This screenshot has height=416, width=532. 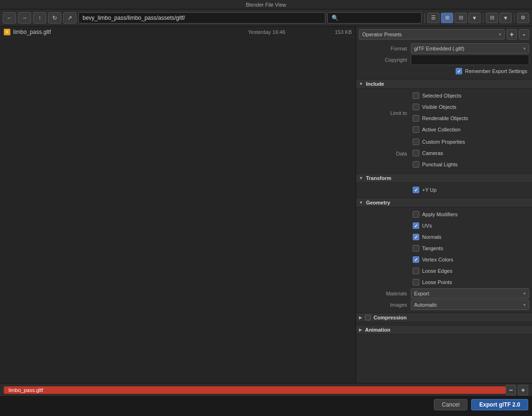 I want to click on format-select: glTF Embedded (.gltf), so click(x=470, y=49).